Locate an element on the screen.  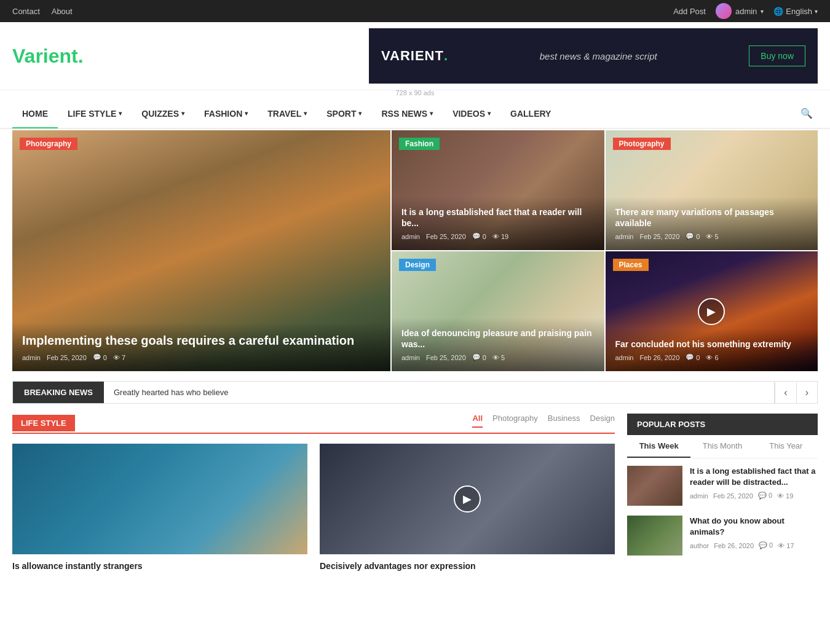
hero-card-5: Places ▶ Far concluded not his something… is located at coordinates (712, 311).